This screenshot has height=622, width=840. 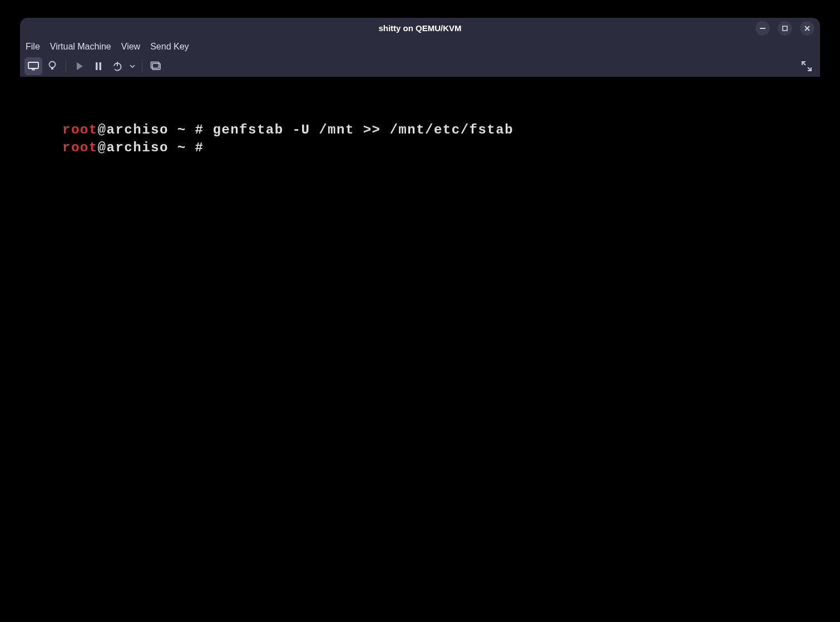 What do you see at coordinates (451, 130) in the screenshot?
I see `terminal-line: root@archiso ~ # genfstab -U /mnt >> /mn…` at bounding box center [451, 130].